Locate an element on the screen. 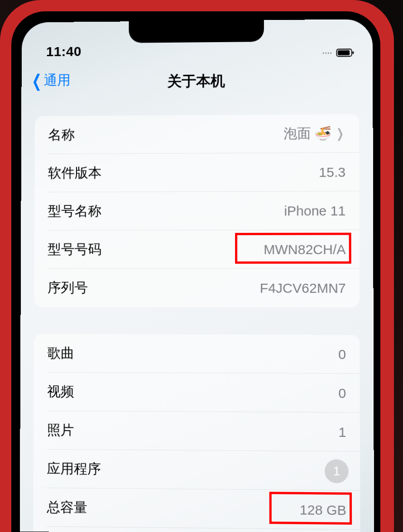  page-title: 关于本机 is located at coordinates (196, 82).